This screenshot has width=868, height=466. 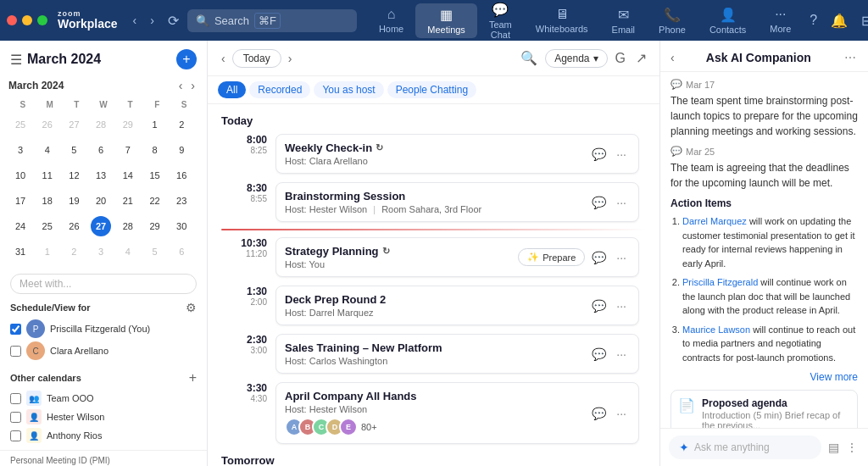 What do you see at coordinates (598, 258) in the screenshot?
I see `event-chat-button-3: 💬` at bounding box center [598, 258].